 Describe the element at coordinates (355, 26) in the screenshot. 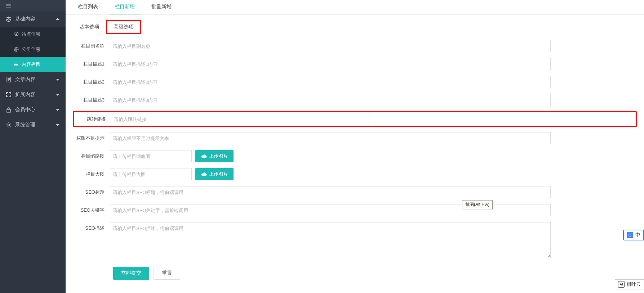

I see `tabs-sub: 基本选项 高级选项` at that location.